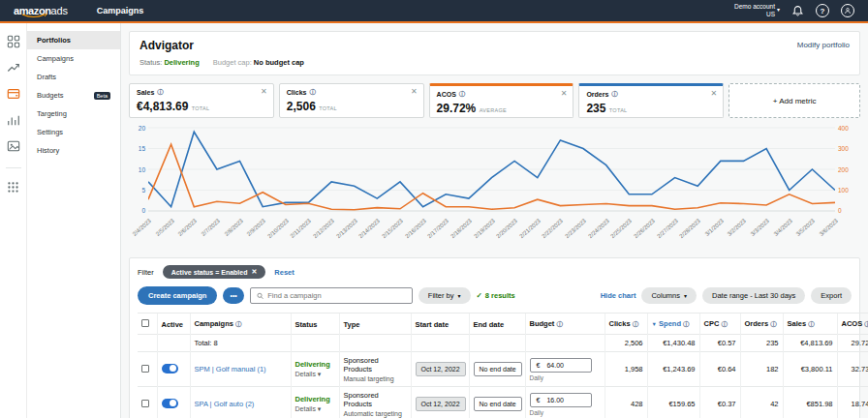 The width and height of the screenshot is (868, 418). Describe the element at coordinates (794, 101) in the screenshot. I see `add-metric-button: + Add metric` at that location.